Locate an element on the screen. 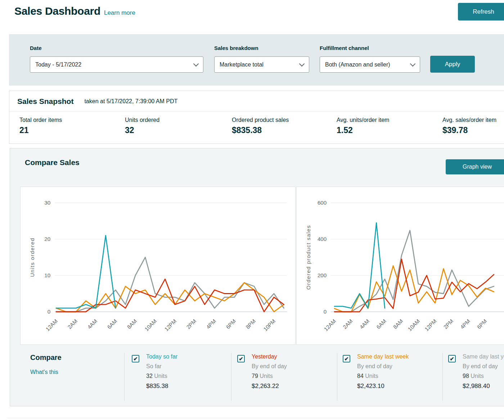  legend-item-yesterday: Yesterday By end of day 79 Units $2,263.… is located at coordinates (304, 372).